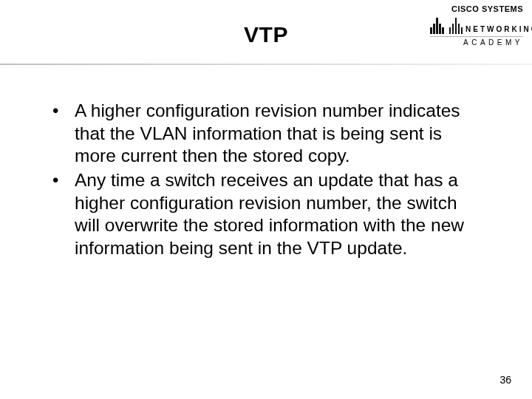  Describe the element at coordinates (446, 24) in the screenshot. I see `logo-bars-icon` at that location.